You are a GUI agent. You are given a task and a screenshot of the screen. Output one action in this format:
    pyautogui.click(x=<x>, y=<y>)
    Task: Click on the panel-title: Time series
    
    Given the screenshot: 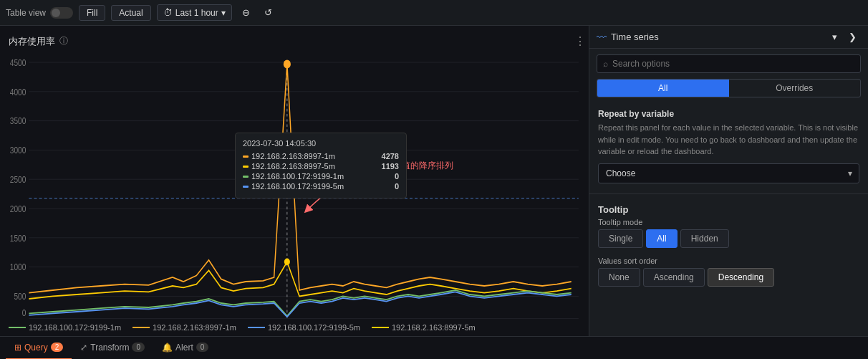 What is the action you would take?
    pyautogui.click(x=635, y=37)
    